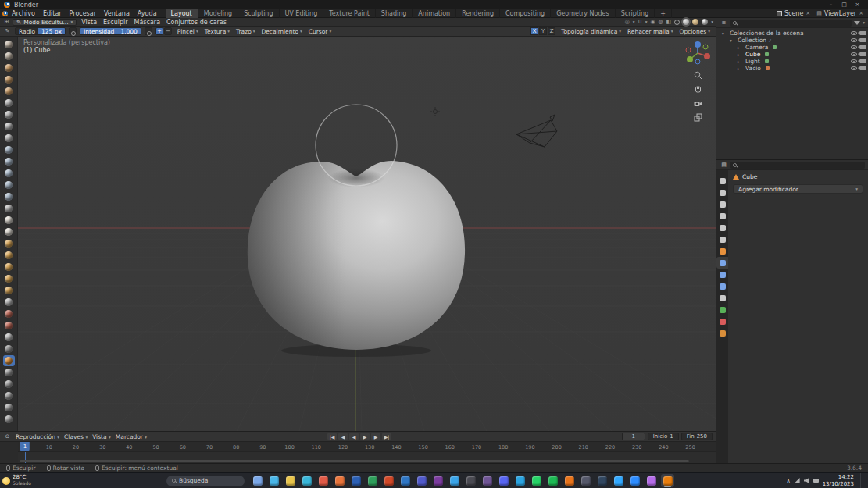 The width and height of the screenshot is (868, 488). What do you see at coordinates (131, 437) in the screenshot?
I see `timeline-menu-marcador: Marcador ▾` at bounding box center [131, 437].